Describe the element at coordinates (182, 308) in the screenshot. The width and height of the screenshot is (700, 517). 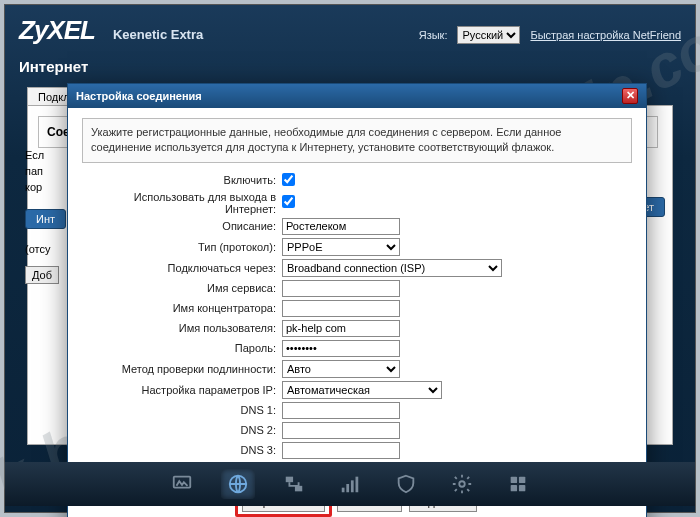
I see `label-concentrator: Имя концентратора:` at that location.